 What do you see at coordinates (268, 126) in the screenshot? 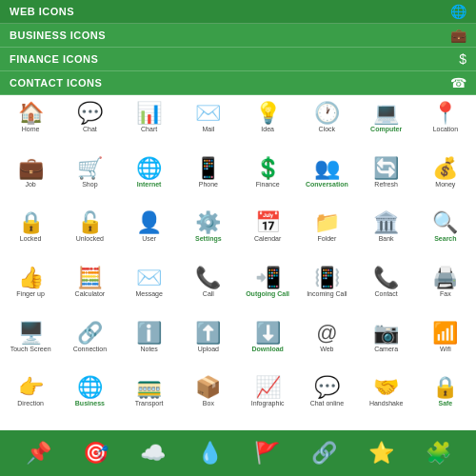
I see `icon-cell-idea: 💡Idea` at bounding box center [268, 126].